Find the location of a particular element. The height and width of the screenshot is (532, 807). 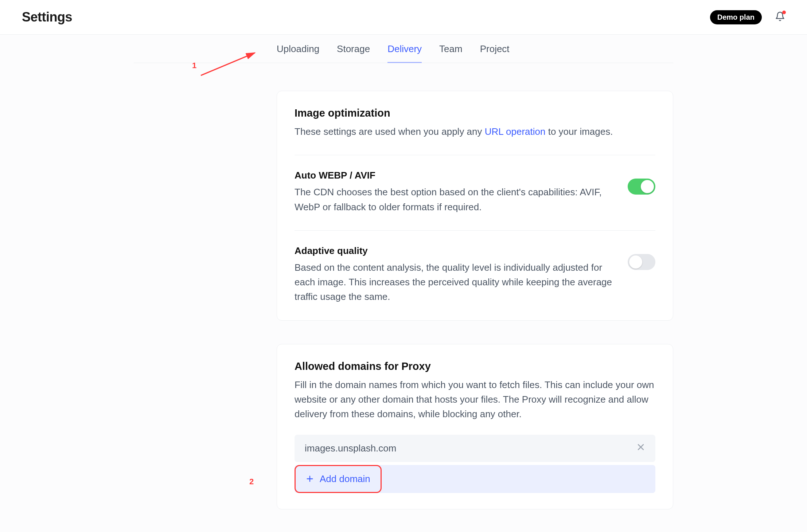

plus-icon is located at coordinates (310, 479).